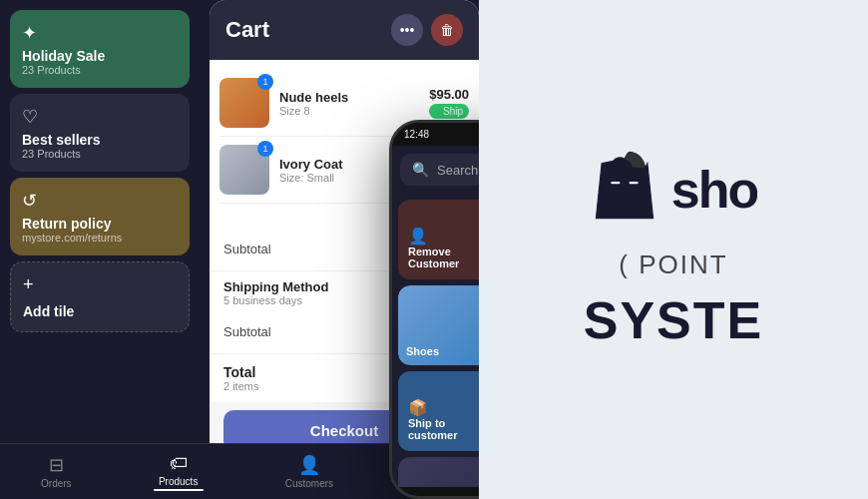 The width and height of the screenshot is (868, 499). What do you see at coordinates (449, 103) in the screenshot?
I see `item-price-area: $95.00 Ship` at bounding box center [449, 103].